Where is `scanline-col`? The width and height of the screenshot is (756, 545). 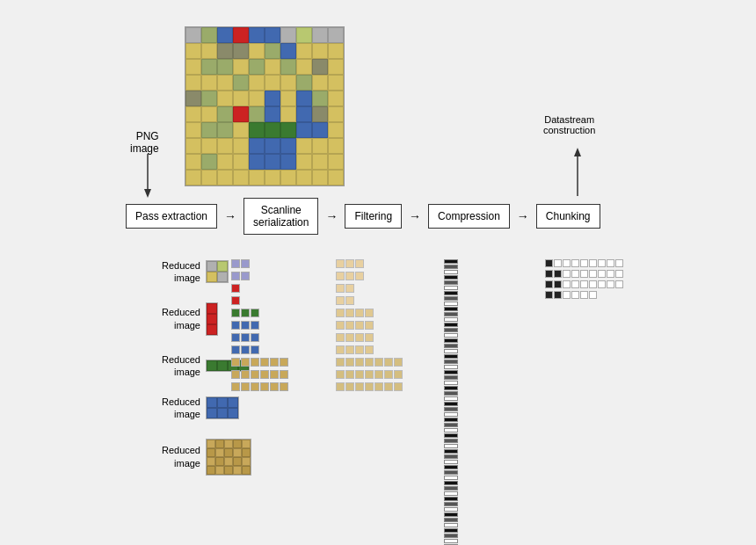
scanline-col is located at coordinates (260, 327).